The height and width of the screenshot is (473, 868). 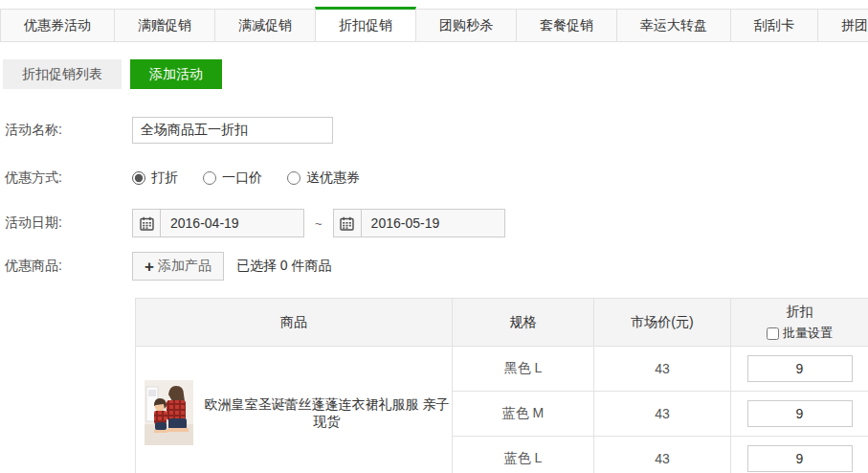 What do you see at coordinates (294, 178) in the screenshot?
I see `radio-song-coupon` at bounding box center [294, 178].